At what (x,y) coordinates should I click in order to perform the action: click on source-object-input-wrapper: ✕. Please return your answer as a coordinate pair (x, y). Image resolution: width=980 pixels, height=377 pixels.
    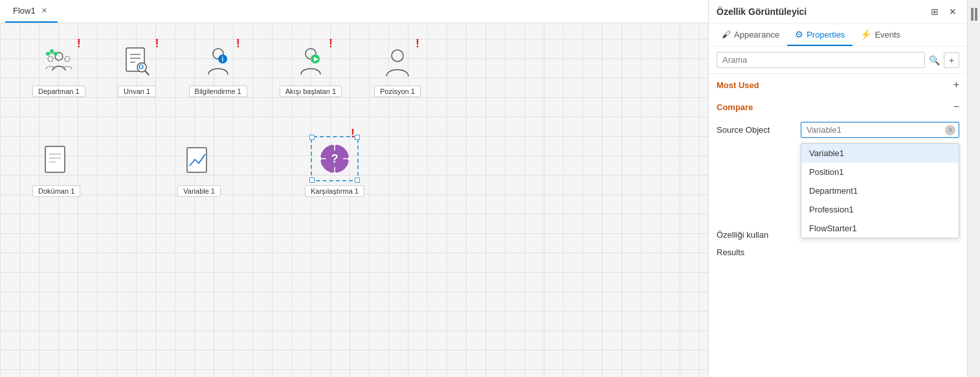
    Looking at the image, I should click on (880, 130).